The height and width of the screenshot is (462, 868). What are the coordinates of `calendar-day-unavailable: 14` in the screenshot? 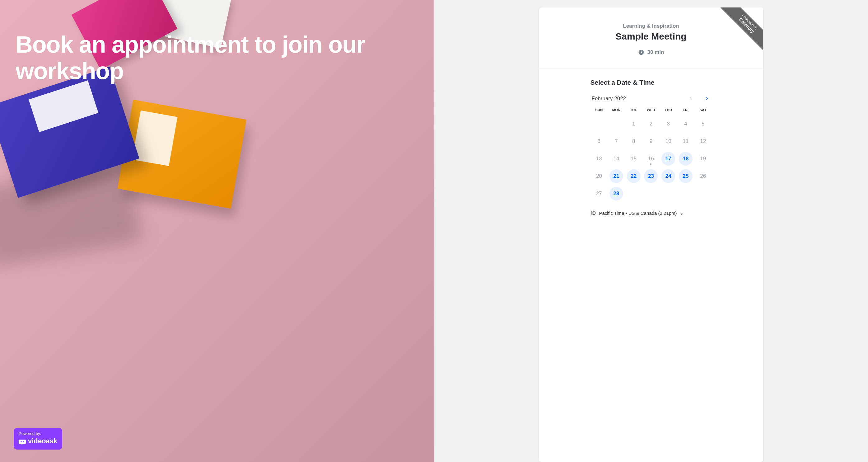 It's located at (616, 159).